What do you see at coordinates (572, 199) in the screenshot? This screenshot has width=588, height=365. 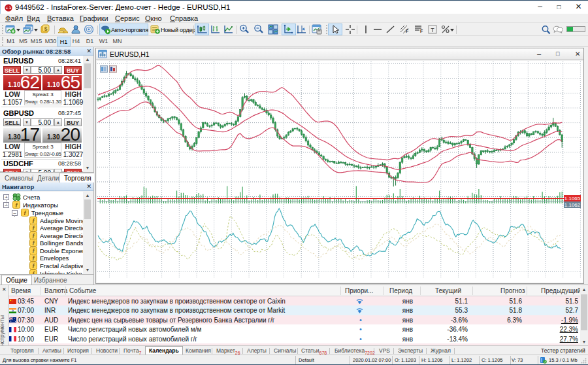 I see `svg-text: 1.1065` at bounding box center [572, 199].